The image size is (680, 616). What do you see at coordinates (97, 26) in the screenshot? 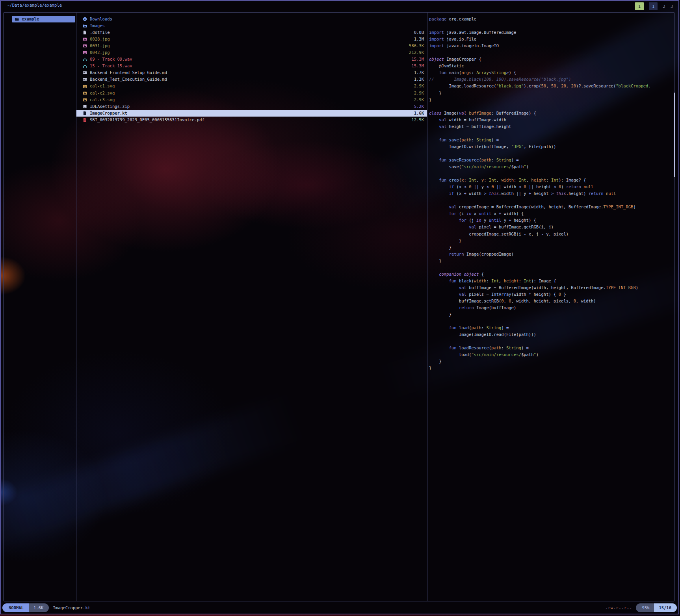
I see `file-name: Images` at bounding box center [97, 26].